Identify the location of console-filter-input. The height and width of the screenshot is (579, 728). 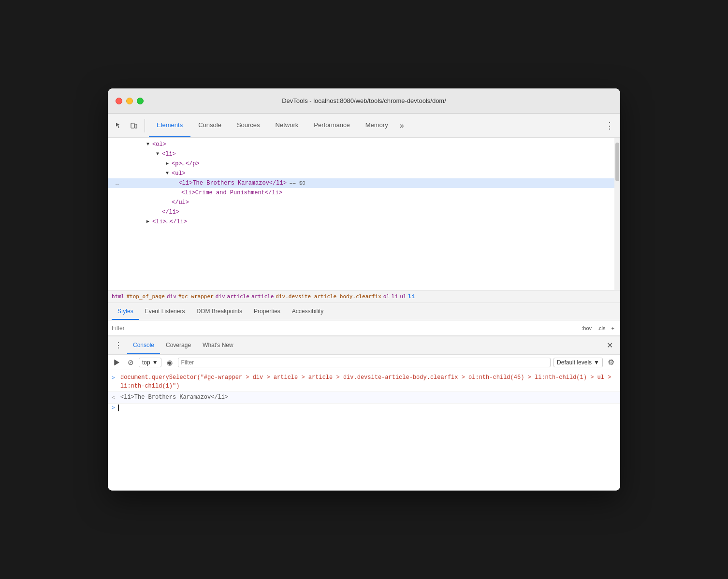
(364, 362).